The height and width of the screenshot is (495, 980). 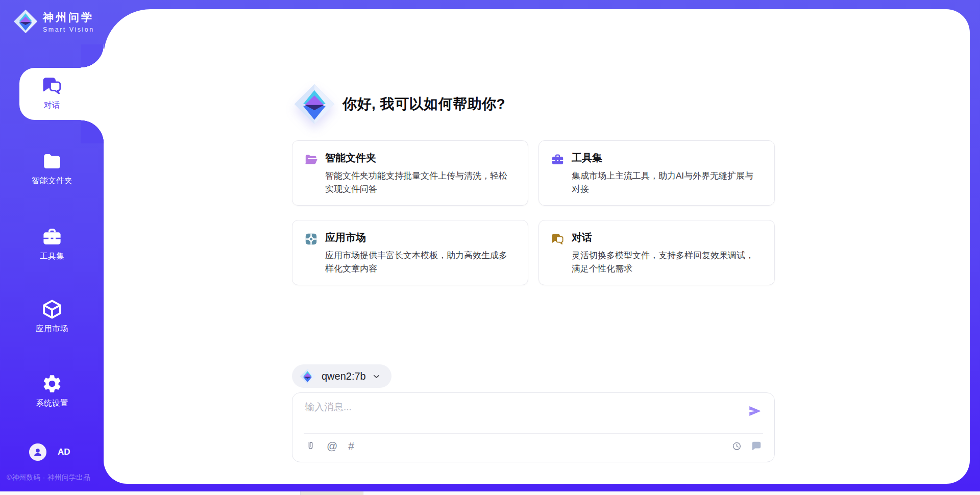 What do you see at coordinates (311, 239) in the screenshot?
I see `app-market-icon` at bounding box center [311, 239].